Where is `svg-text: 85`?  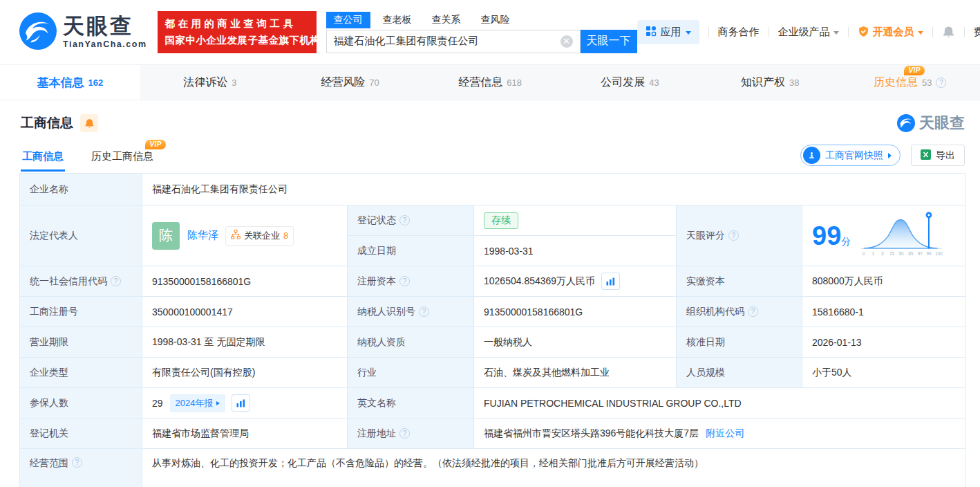
svg-text: 85 is located at coordinates (911, 253).